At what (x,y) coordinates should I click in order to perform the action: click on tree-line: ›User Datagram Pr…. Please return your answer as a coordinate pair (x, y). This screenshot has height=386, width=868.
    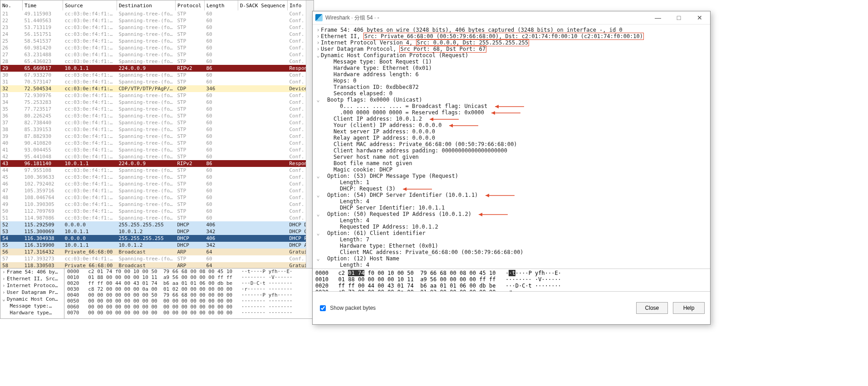
    Looking at the image, I should click on (32, 292).